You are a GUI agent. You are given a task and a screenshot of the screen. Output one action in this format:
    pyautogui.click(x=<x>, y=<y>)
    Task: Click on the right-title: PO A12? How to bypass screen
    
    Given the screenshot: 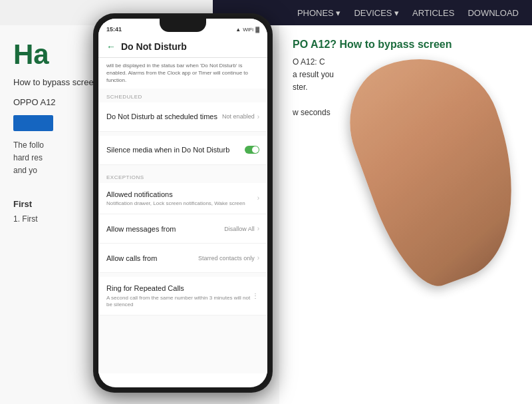 What is the action you would take?
    pyautogui.click(x=406, y=45)
    